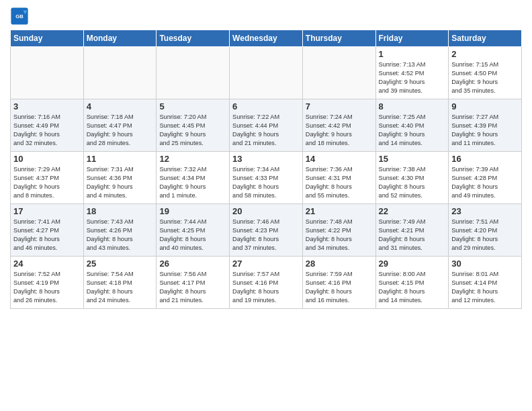 The image size is (532, 411). I want to click on day-number: 26, so click(193, 263).